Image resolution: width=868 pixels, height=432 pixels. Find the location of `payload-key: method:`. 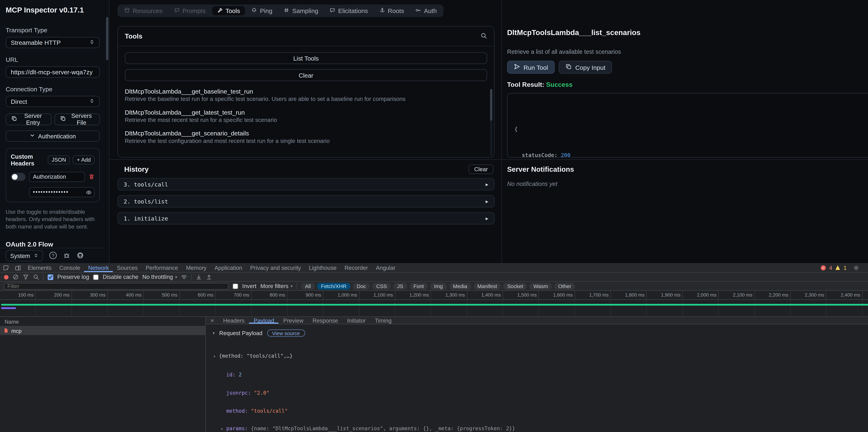

payload-key: method: is located at coordinates (237, 410).